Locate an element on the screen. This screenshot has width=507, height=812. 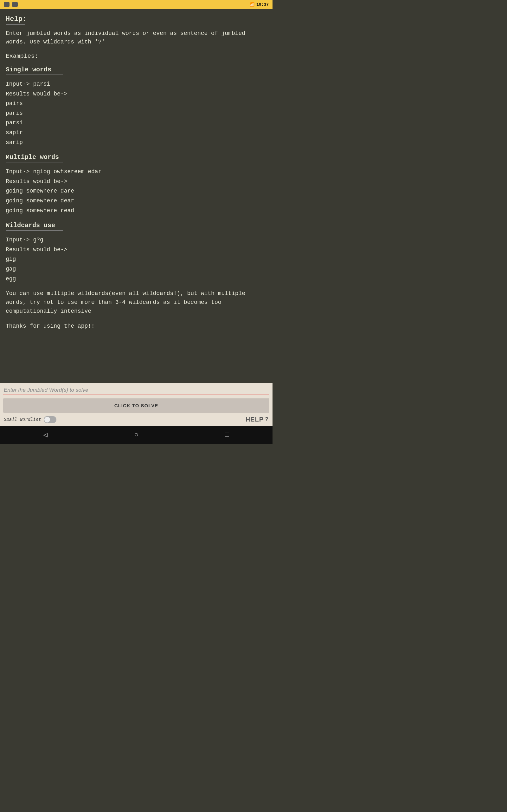
list-item: egg is located at coordinates (136, 279).